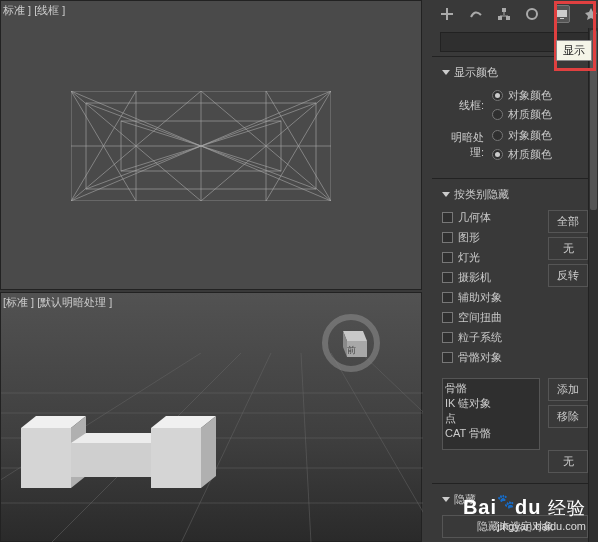  What do you see at coordinates (467, 106) in the screenshot?
I see `wireframe-label: 线框:` at bounding box center [467, 106].